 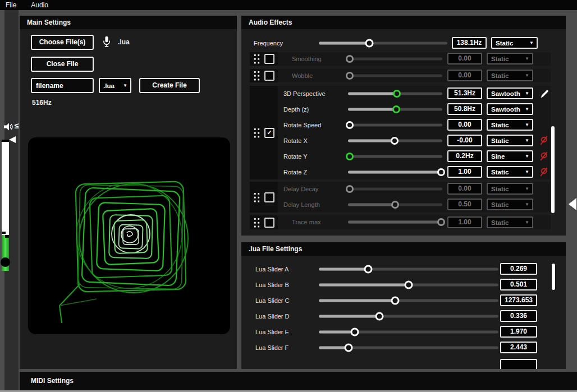 I want to click on lua-scrollbar, so click(x=553, y=277).